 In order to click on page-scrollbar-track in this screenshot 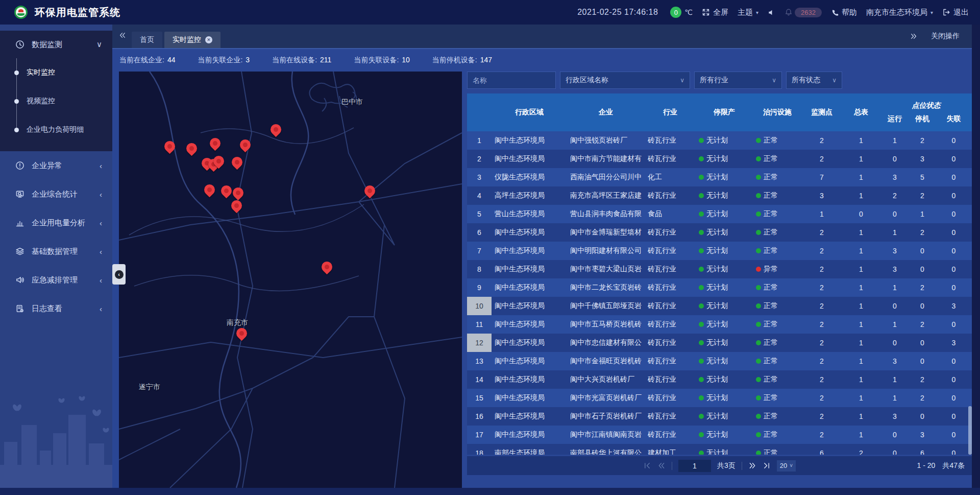, I will do `click(976, 260)`.